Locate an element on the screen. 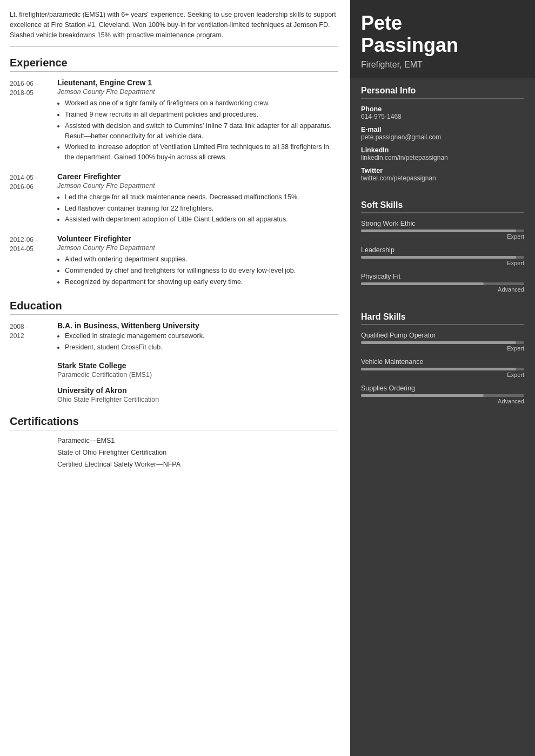  skill-vehicle-maintenance: Vehicle Maintenance Expert is located at coordinates (443, 368).